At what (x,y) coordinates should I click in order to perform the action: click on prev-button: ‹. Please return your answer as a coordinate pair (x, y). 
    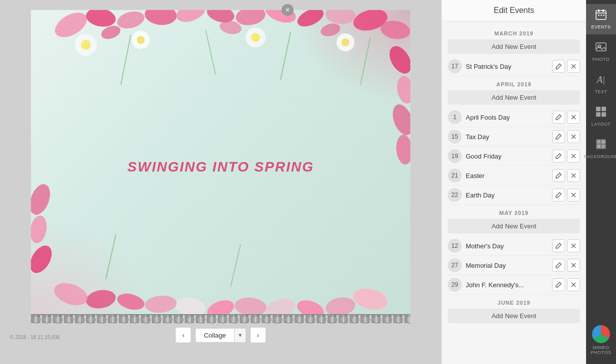
    Looking at the image, I should click on (183, 335).